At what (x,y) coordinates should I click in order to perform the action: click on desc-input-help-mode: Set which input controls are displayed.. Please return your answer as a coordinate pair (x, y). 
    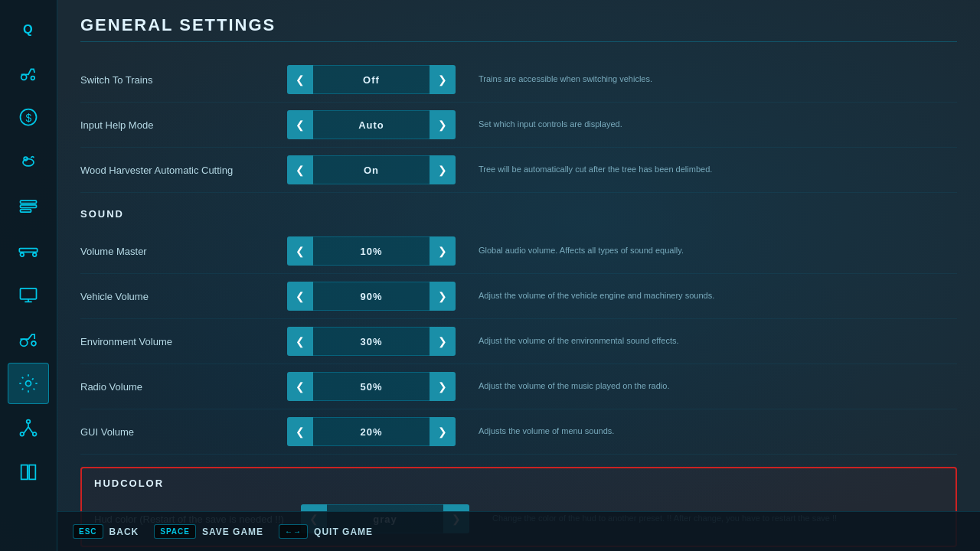
    Looking at the image, I should click on (718, 124).